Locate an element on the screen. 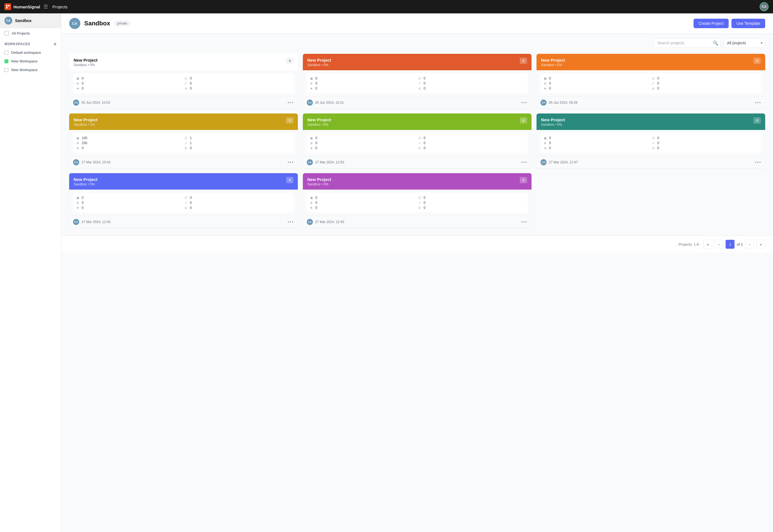 This screenshot has width=773, height=532. sidebar-item-new-workspace-1: New Workspace is located at coordinates (31, 61).